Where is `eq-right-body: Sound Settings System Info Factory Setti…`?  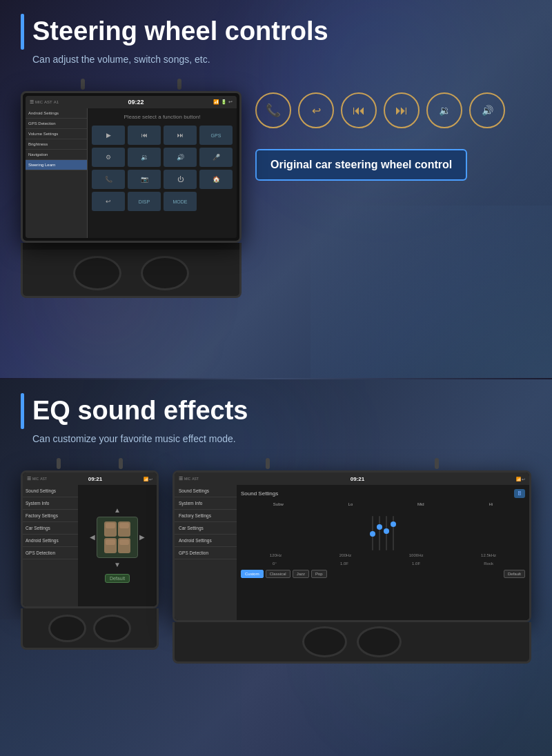 eq-right-body: Sound Settings System Info Factory Setti… is located at coordinates (352, 553).